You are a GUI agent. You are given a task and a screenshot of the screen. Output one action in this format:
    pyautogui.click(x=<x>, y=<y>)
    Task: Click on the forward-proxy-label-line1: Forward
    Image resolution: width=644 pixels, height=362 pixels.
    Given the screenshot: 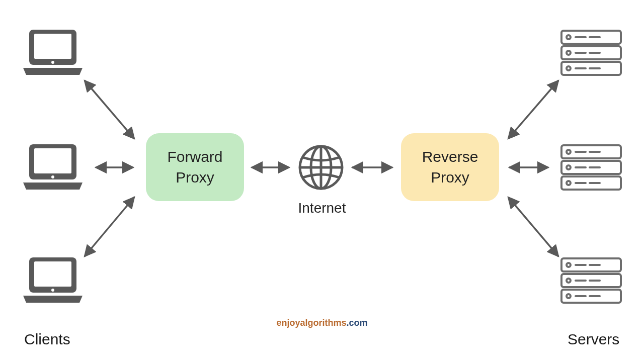 What is the action you would take?
    pyautogui.click(x=195, y=157)
    